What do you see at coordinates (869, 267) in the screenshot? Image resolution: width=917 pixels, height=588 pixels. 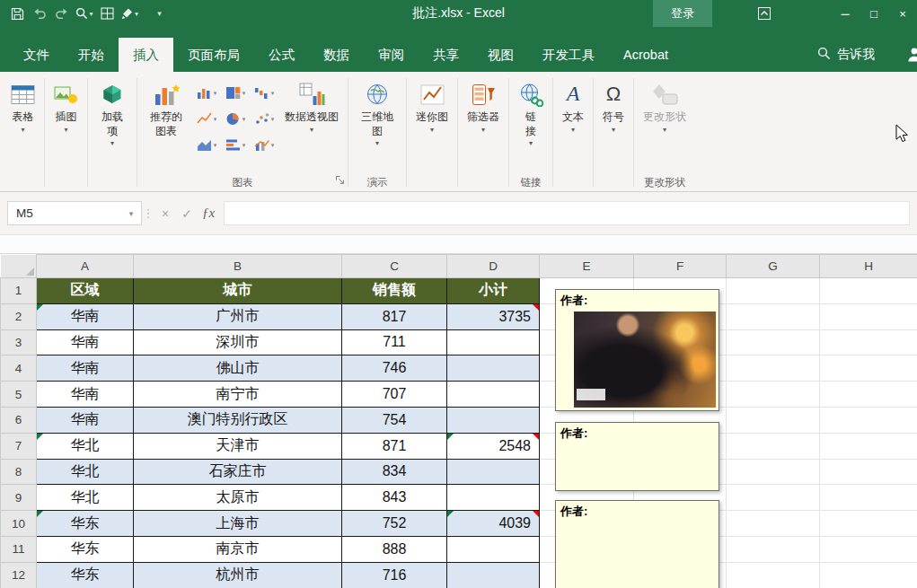 I see `column-header-H: H` at bounding box center [869, 267].